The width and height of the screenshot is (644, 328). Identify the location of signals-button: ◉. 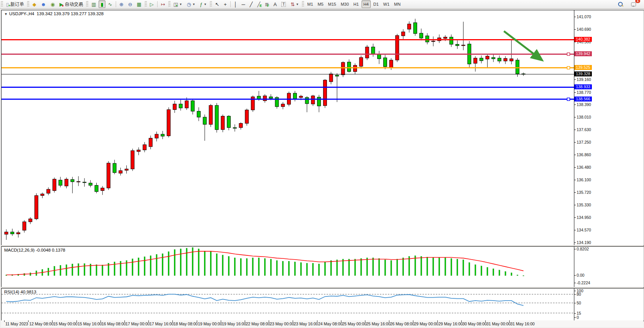
(53, 4).